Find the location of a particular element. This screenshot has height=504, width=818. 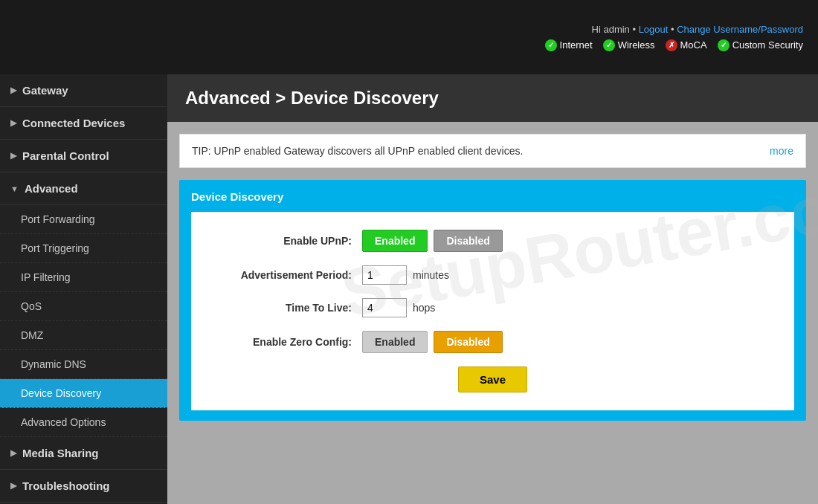

sidebar-item-connected-devices-label: Connected Devices is located at coordinates (74, 123).